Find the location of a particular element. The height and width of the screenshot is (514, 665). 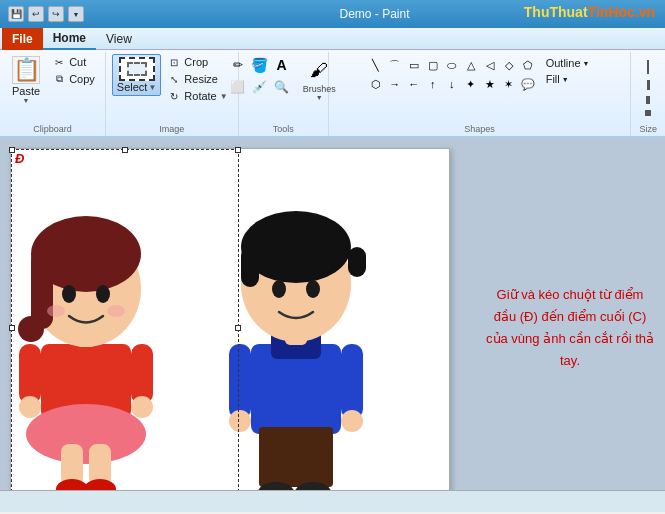

tools-row2: ⬜ 💉 🔍 is located at coordinates (260, 87).